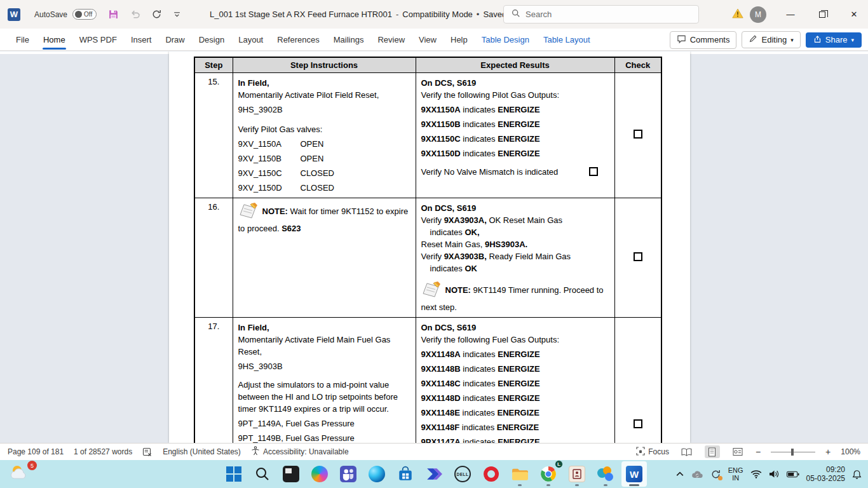 The image size is (868, 488). Describe the element at coordinates (515, 257) in the screenshot. I see `expected-results-cell: On DCS, S619Verify 9XA3903A, OK Reset Ma…` at that location.